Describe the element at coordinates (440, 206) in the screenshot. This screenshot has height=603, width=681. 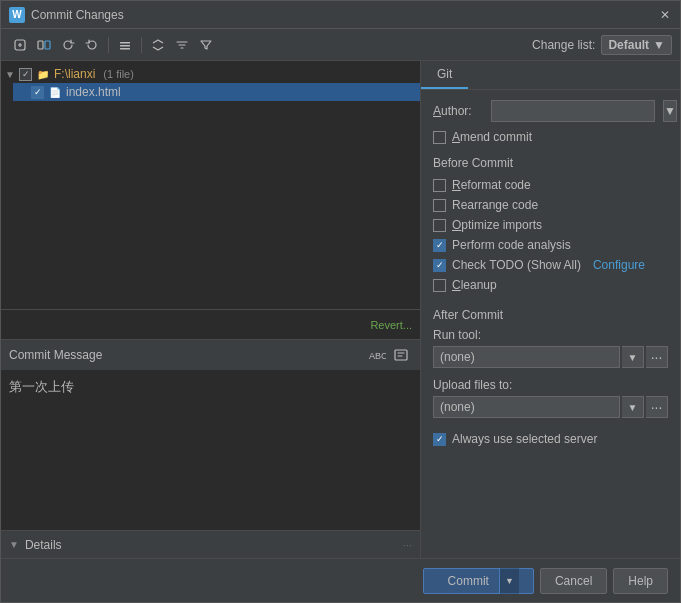
I see `rearrange-checkbox` at that location.